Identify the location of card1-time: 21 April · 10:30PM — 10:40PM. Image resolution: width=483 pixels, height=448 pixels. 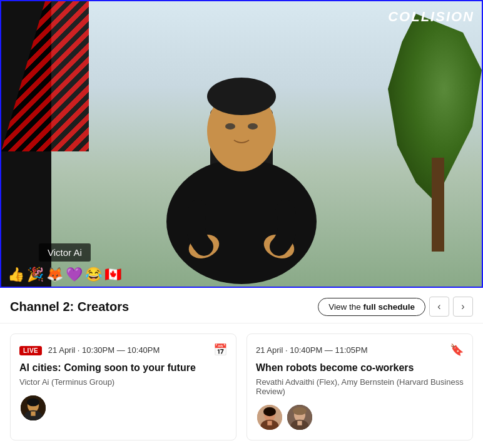
(104, 350).